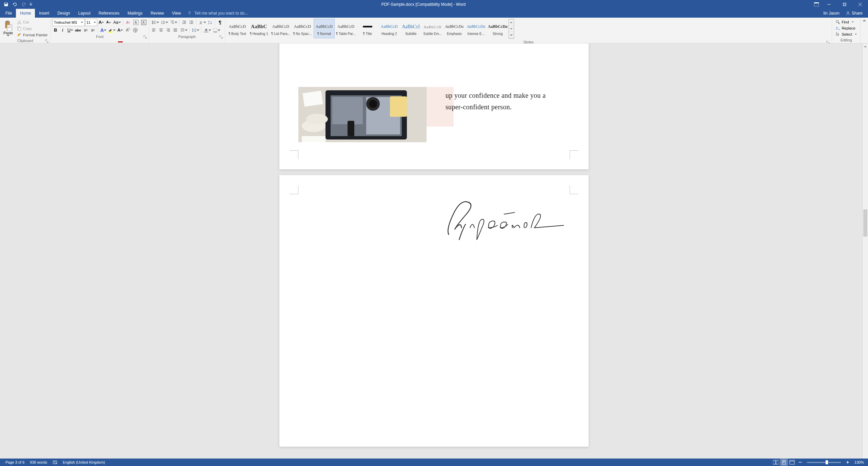 The width and height of the screenshot is (868, 466). I want to click on font-name-combo: Trebuchet MS, so click(68, 22).